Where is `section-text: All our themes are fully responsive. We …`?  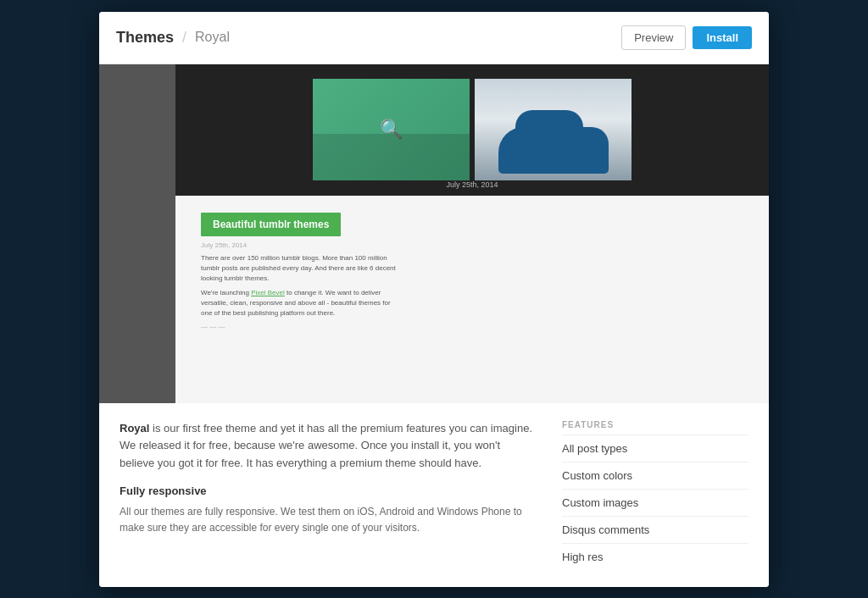
section-text: All our themes are fully responsive. We … is located at coordinates (328, 520).